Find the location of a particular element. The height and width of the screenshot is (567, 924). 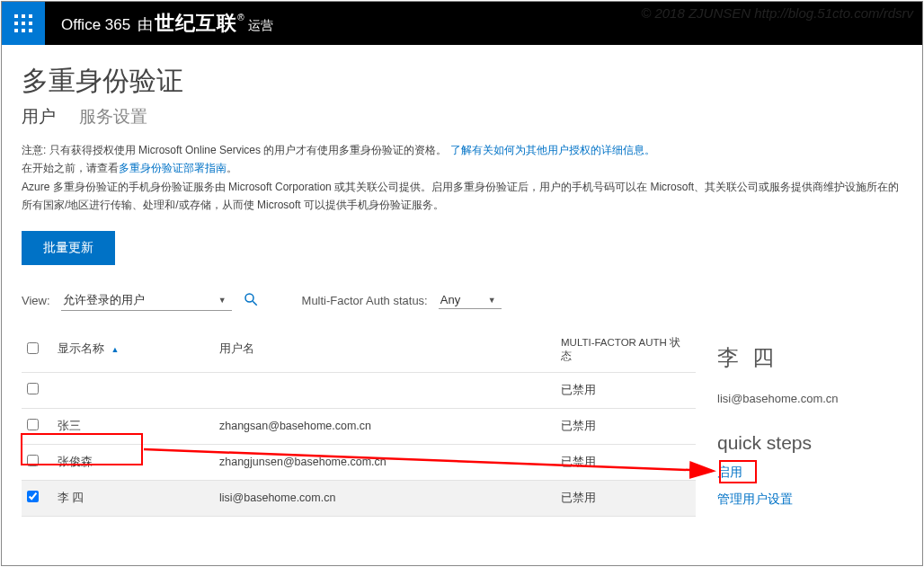

col-username: 用户名 is located at coordinates (385, 350).